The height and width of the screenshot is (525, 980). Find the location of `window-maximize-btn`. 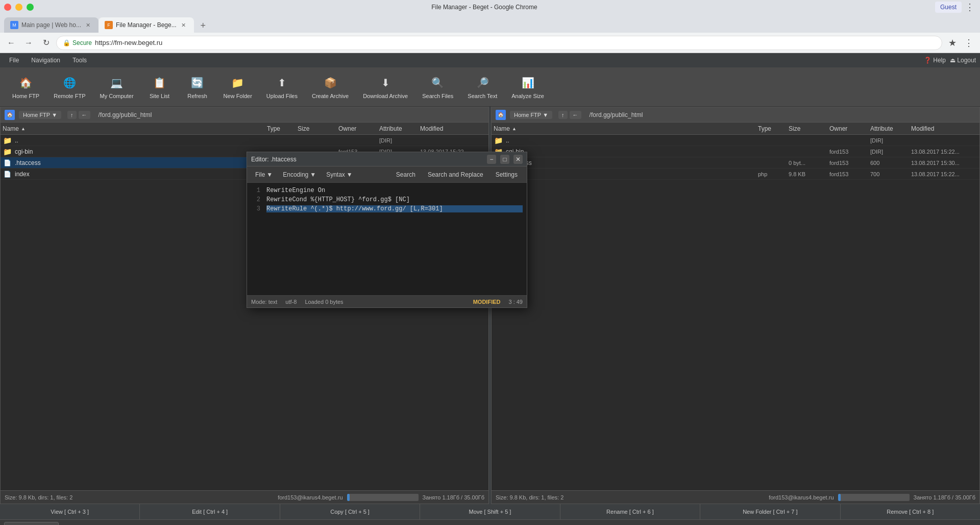

window-maximize-btn is located at coordinates (30, 7).